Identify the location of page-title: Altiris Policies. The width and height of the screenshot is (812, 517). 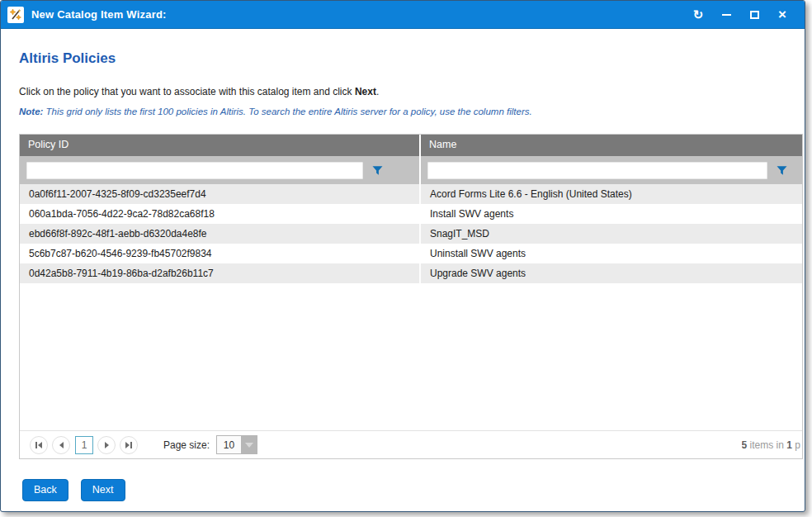
(412, 59).